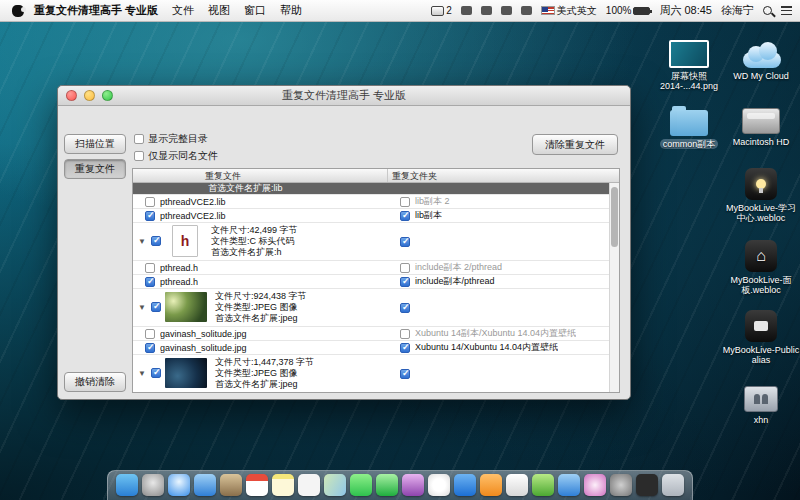  What do you see at coordinates (176, 139) in the screenshot?
I see `show-full-path-option: 显示完整目录` at bounding box center [176, 139].